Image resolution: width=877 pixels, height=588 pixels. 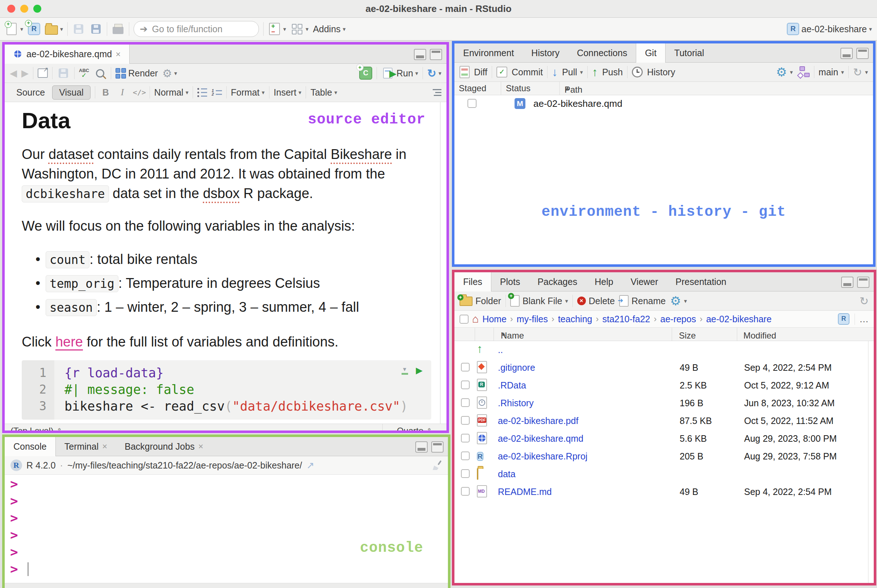 I want to click on git-file-row: M ae-02-bikeshare.qmd, so click(x=664, y=104).